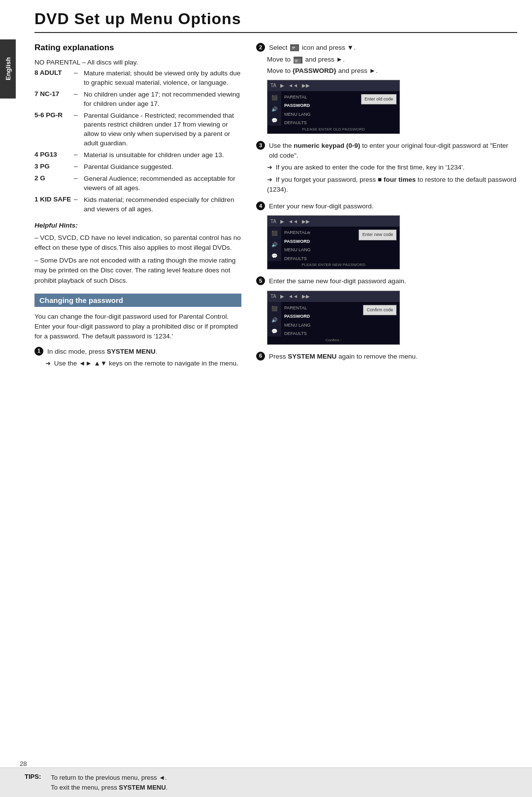 The image size is (532, 797). I want to click on step-4-block: 4 Enter your new four-digit password. TA…, so click(387, 235).